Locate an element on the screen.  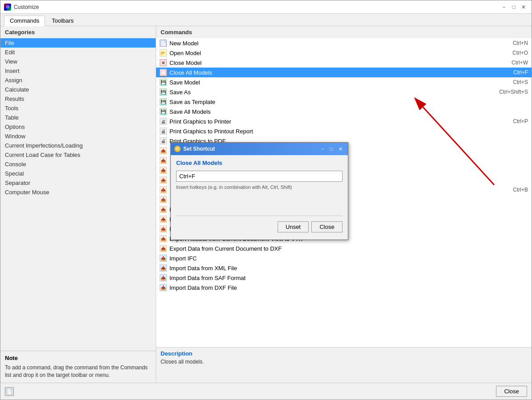
list-item: 💾 Save as Template is located at coordinates (344, 102).